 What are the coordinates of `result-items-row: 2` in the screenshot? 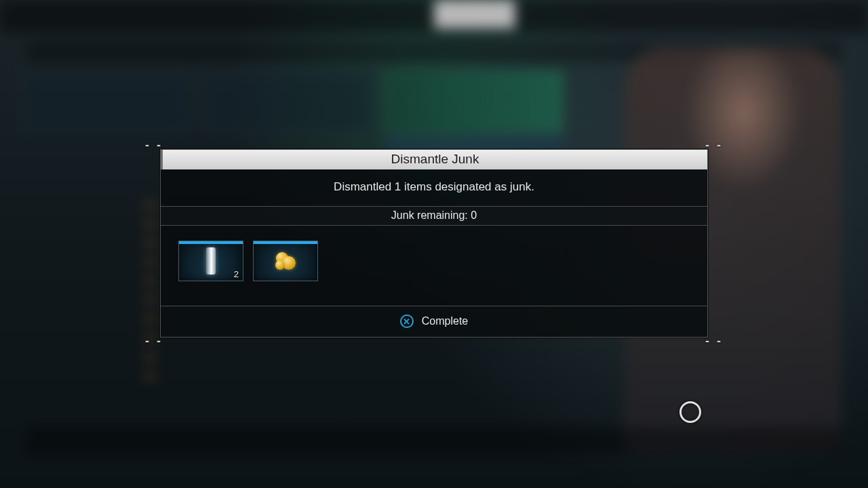 It's located at (434, 266).